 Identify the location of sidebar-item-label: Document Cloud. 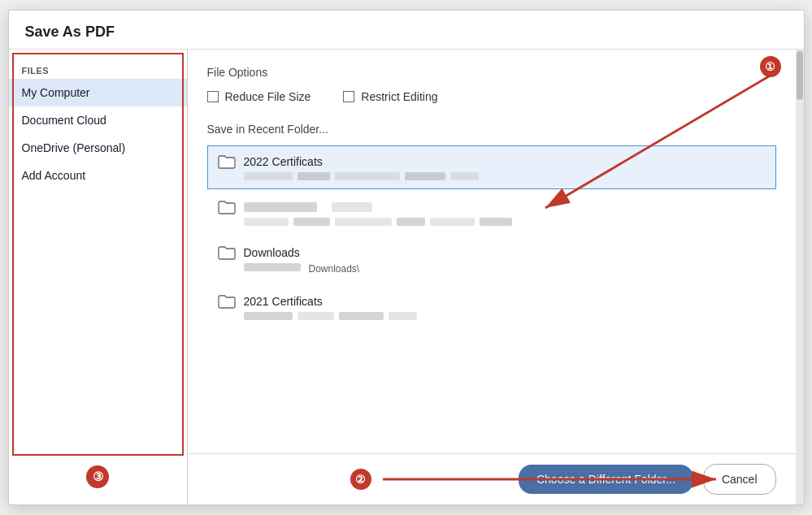
(64, 120).